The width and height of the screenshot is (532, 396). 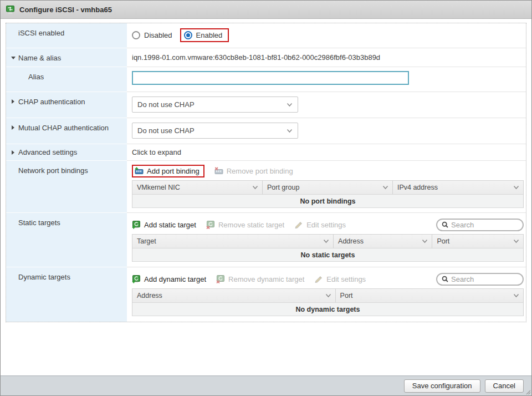 I want to click on mutual-chap-dropdown-value: Do not use CHAP, so click(x=166, y=131).